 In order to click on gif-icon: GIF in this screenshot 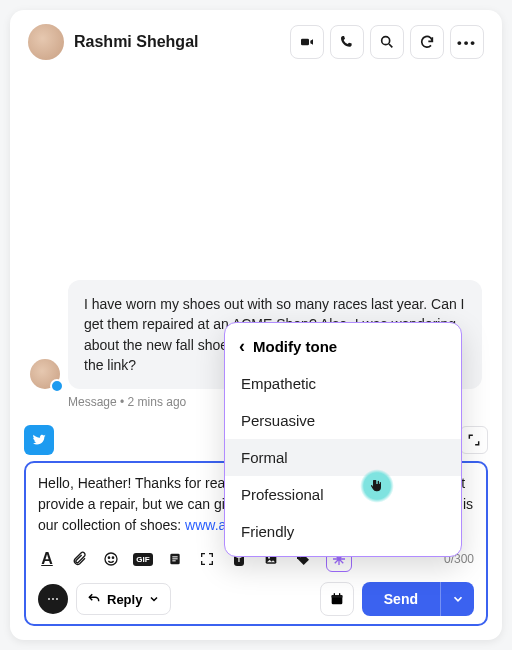, I will do `click(143, 559)`.